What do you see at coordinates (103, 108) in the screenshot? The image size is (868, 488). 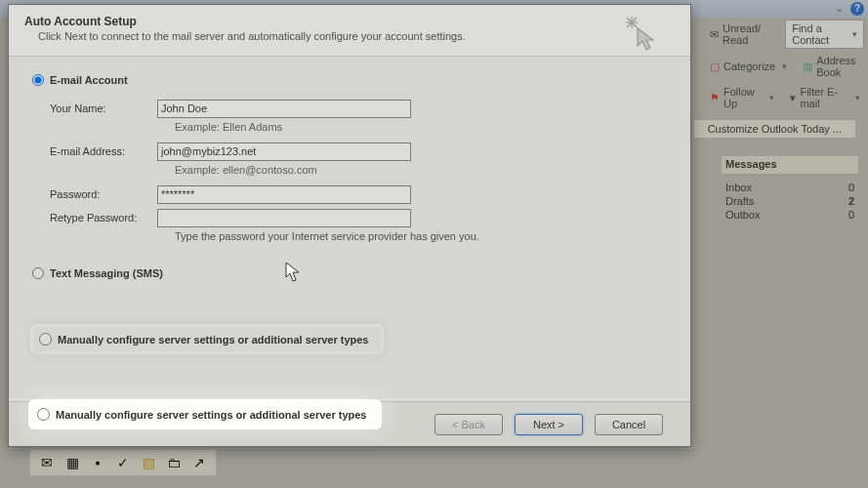 I see `your-name-label: Your Name:` at bounding box center [103, 108].